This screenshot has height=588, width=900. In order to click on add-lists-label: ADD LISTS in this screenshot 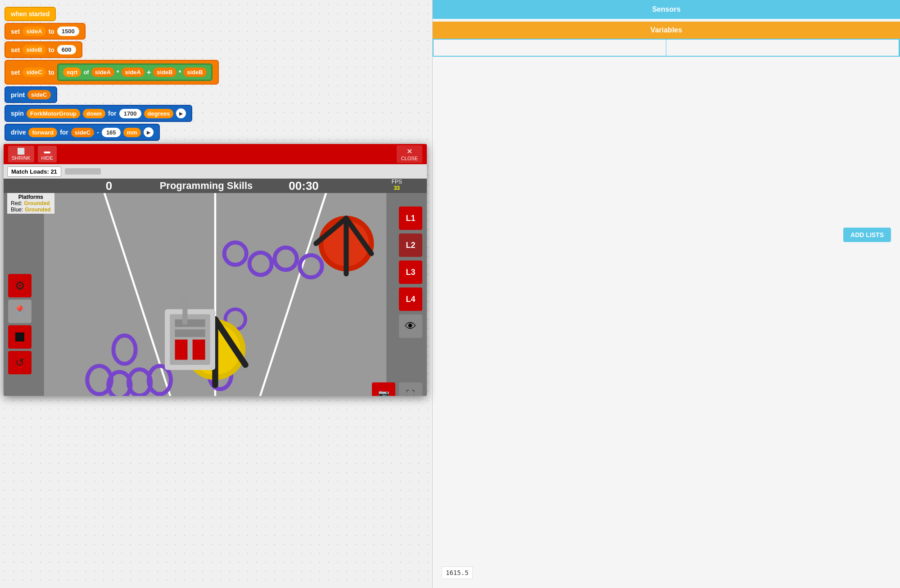, I will do `click(867, 235)`.